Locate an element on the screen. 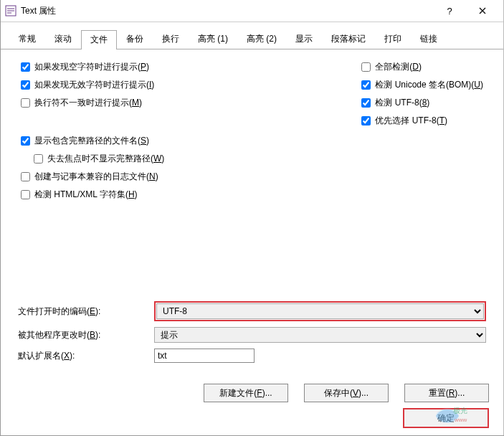  left-check-2-checkbox is located at coordinates (26, 103).